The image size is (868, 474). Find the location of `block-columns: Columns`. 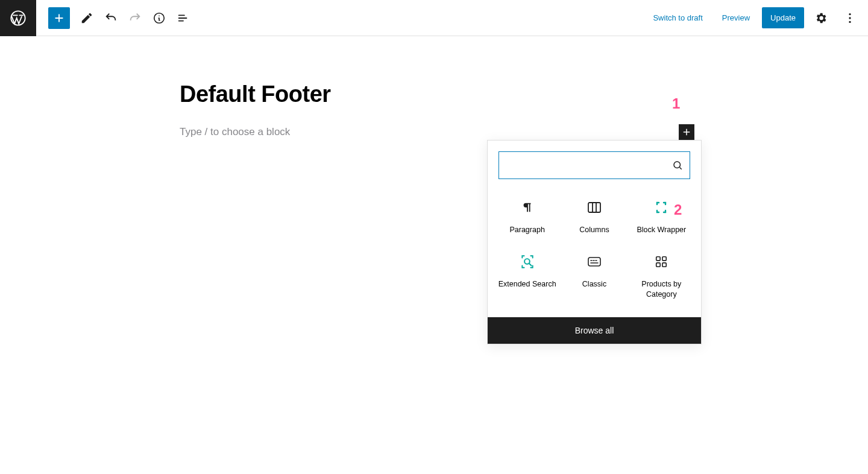

block-columns: Columns is located at coordinates (594, 215).